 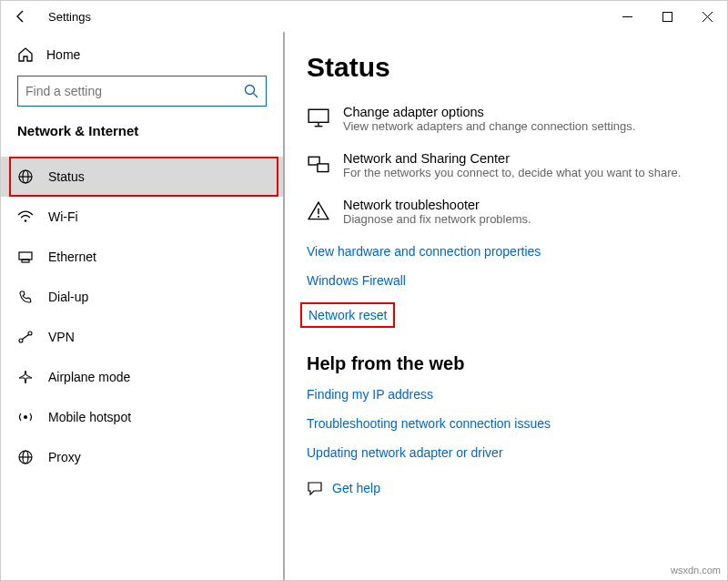 I want to click on help-link-troubleshoot: Troubleshooting network connection issue…, so click(x=429, y=423).